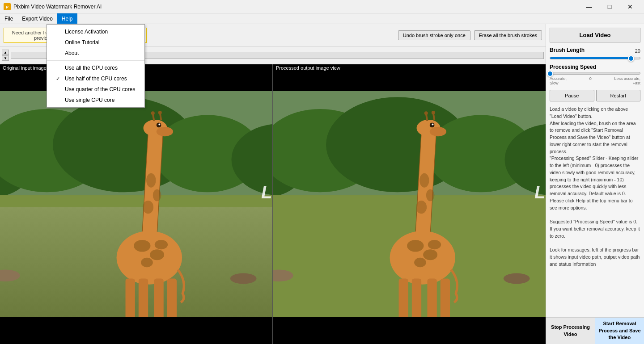 This screenshot has height=344, width=644. Describe the element at coordinates (595, 184) in the screenshot. I see `right-panel: Load Video Brush Length 20 Processing Sp…` at that location.